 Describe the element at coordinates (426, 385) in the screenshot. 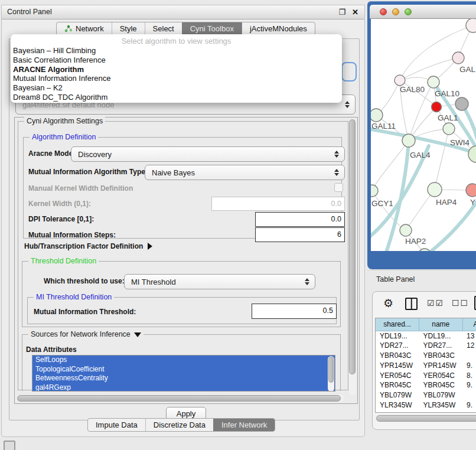

I see `table-row: YBR045CYBR045C9.` at that location.